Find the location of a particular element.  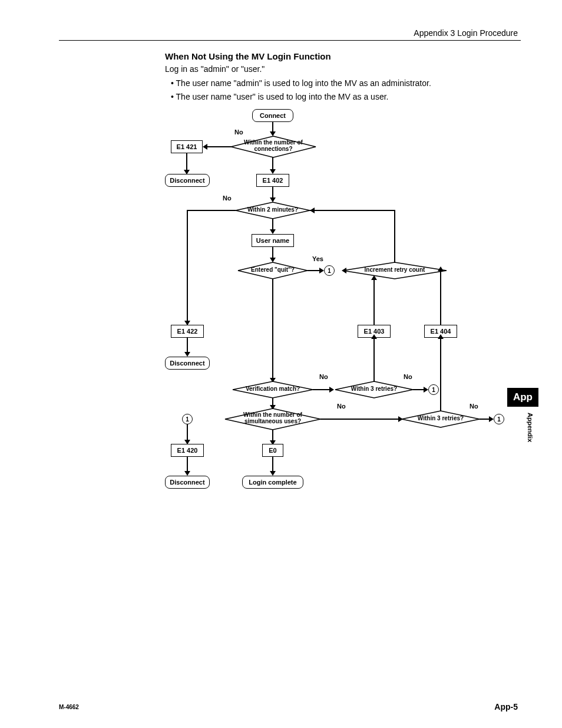

node-disconnect-3: Disconnect is located at coordinates (187, 482).